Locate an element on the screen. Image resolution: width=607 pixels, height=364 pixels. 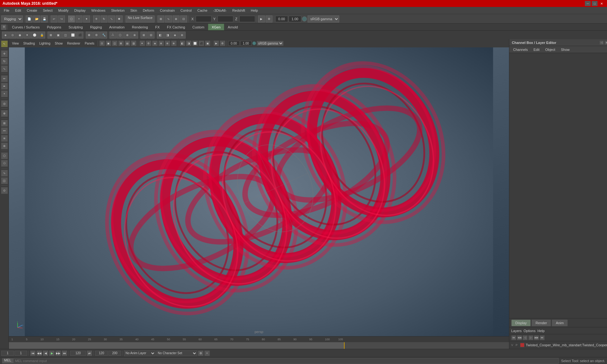
icon-tb-8: ▣ is located at coordinates (58, 35).